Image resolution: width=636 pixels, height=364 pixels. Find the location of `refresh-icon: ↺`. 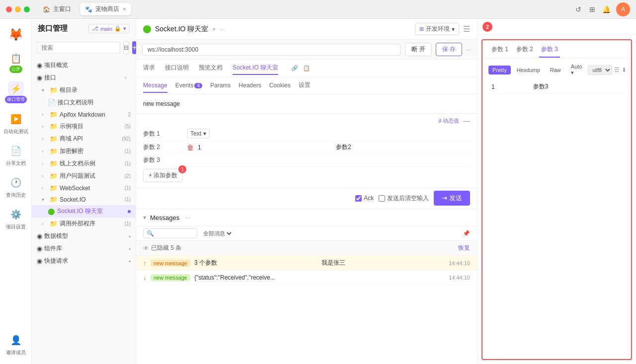

refresh-icon: ↺ is located at coordinates (578, 9).